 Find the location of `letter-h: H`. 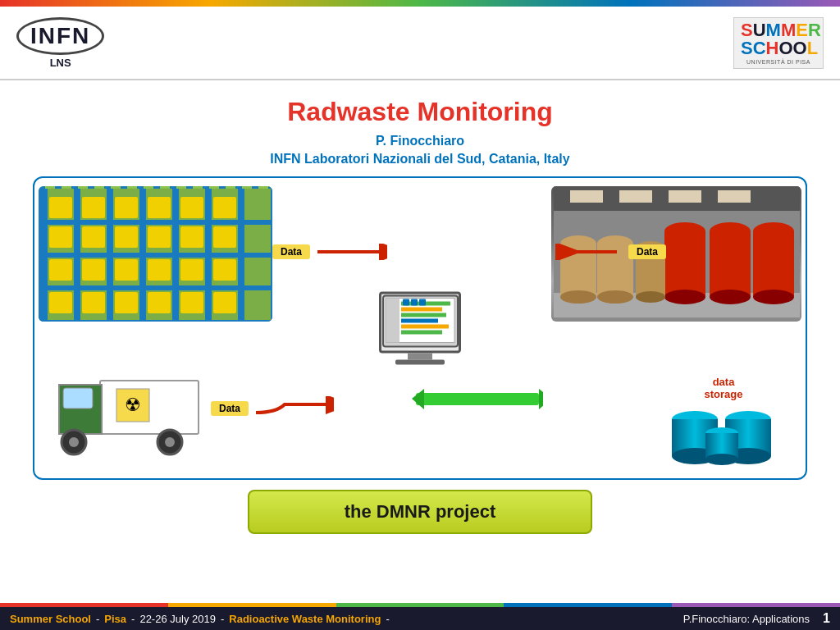

letter-h: H is located at coordinates (773, 48).